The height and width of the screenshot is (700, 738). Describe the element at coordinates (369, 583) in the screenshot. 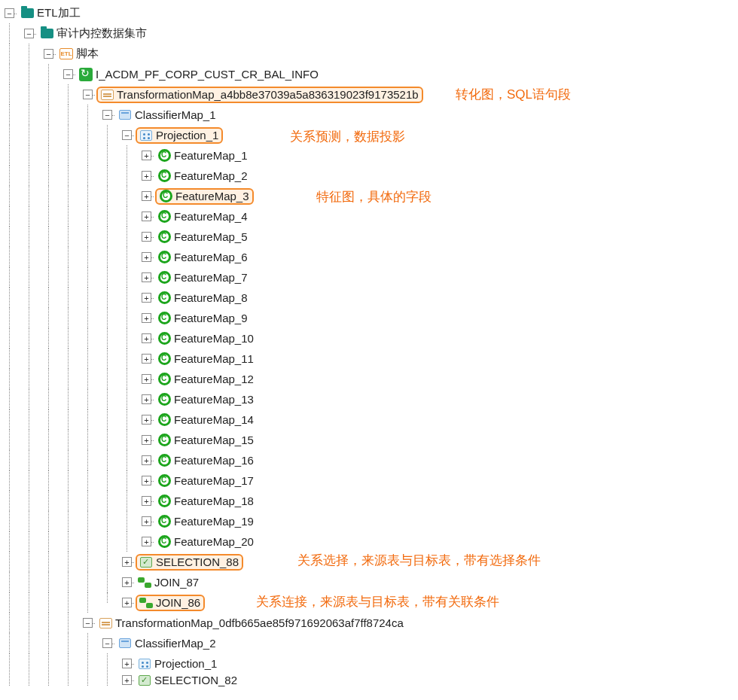

I see `tree-node-join-87: + JOIN_87` at that location.